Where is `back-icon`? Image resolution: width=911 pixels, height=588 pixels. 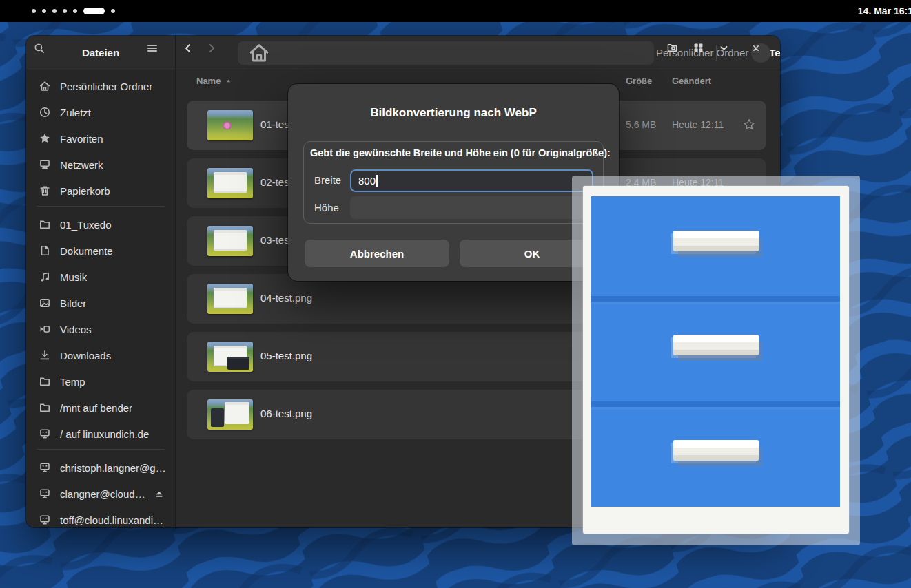
back-icon is located at coordinates (193, 53).